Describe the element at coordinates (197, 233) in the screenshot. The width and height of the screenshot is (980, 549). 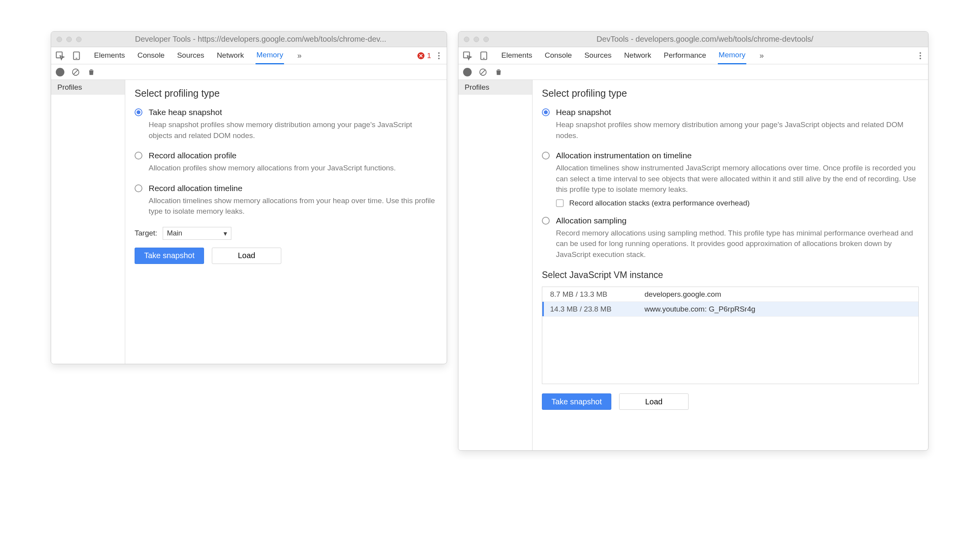
I see `target-select: Main` at that location.